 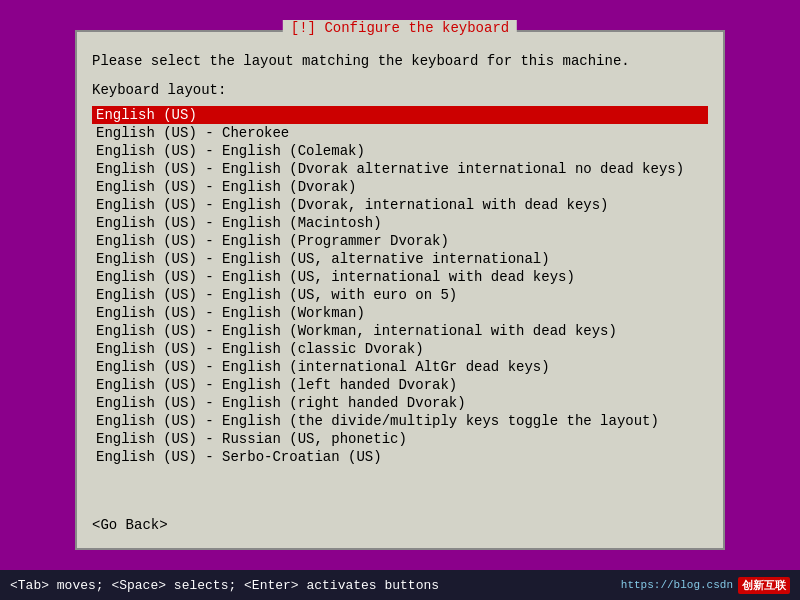 What do you see at coordinates (400, 385) in the screenshot?
I see `list-item: English (US) - English (left handed Dvor…` at bounding box center [400, 385].